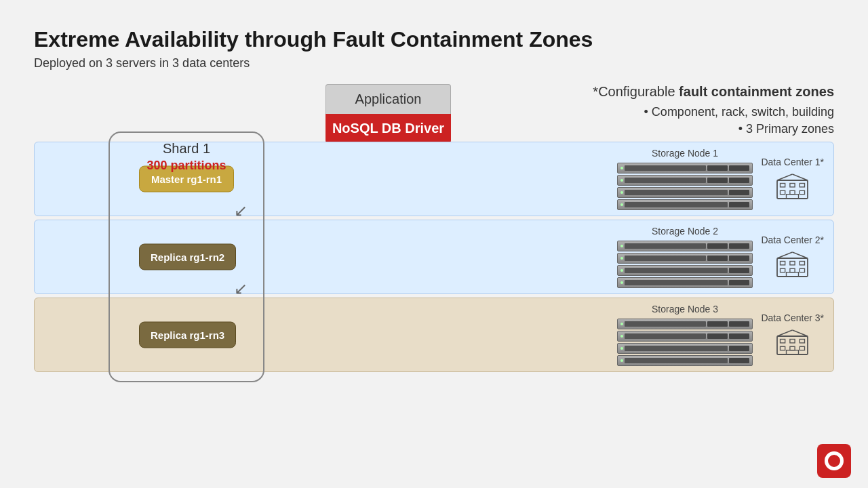  What do you see at coordinates (671, 92) in the screenshot?
I see `configurable-text: *Configurable fault containment zones` at bounding box center [671, 92].